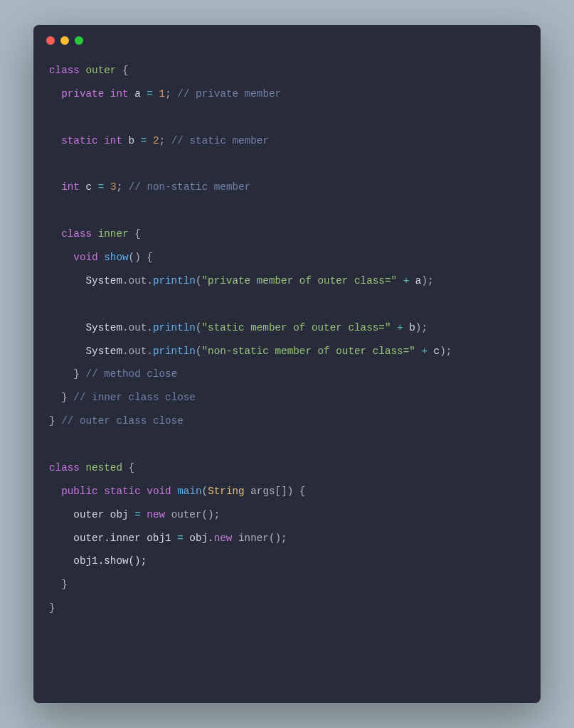  What do you see at coordinates (275, 491) in the screenshot?
I see `args: args[]) {` at bounding box center [275, 491].